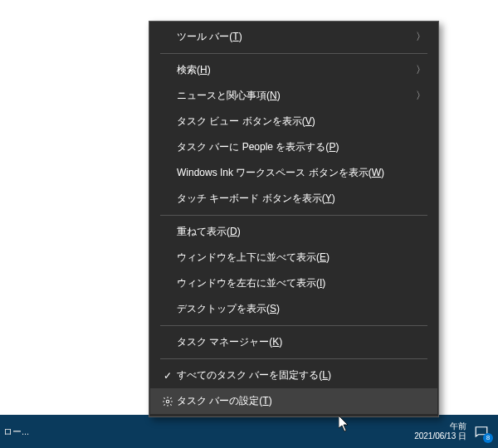 The height and width of the screenshot is (448, 498). I want to click on taskbar-tray: 午前 2021/06/13 日 8, so click(456, 431).